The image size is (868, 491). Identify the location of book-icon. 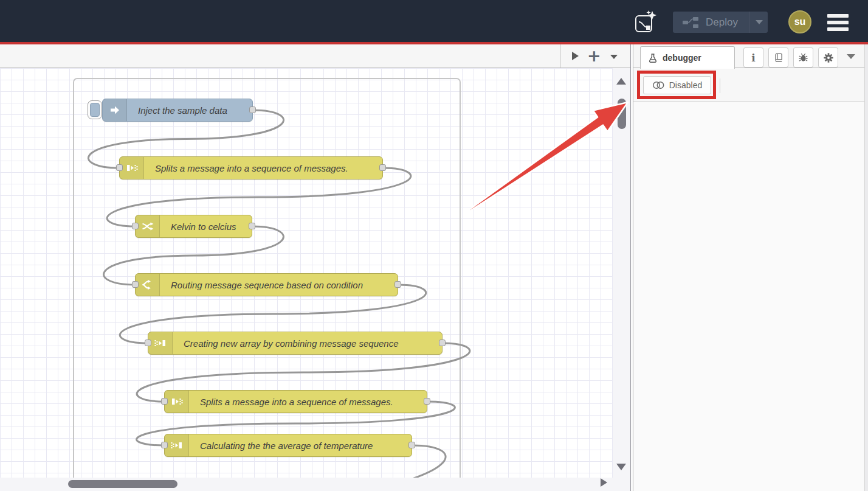
(778, 57).